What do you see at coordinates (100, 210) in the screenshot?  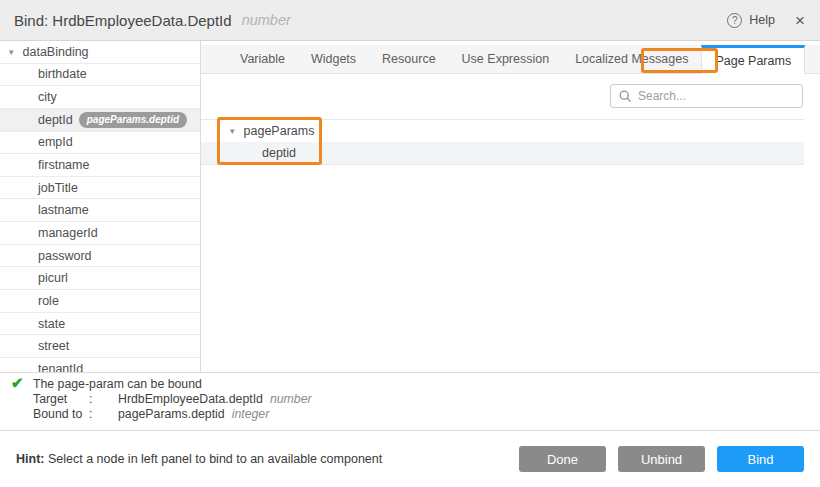 I see `sidebar-item: lastname` at bounding box center [100, 210].